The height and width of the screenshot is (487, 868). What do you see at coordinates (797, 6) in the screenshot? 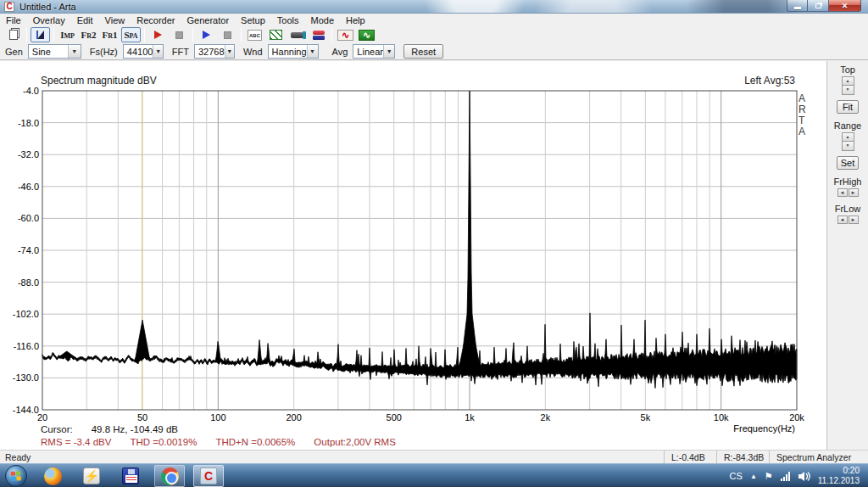
I see `minimize-button` at bounding box center [797, 6].